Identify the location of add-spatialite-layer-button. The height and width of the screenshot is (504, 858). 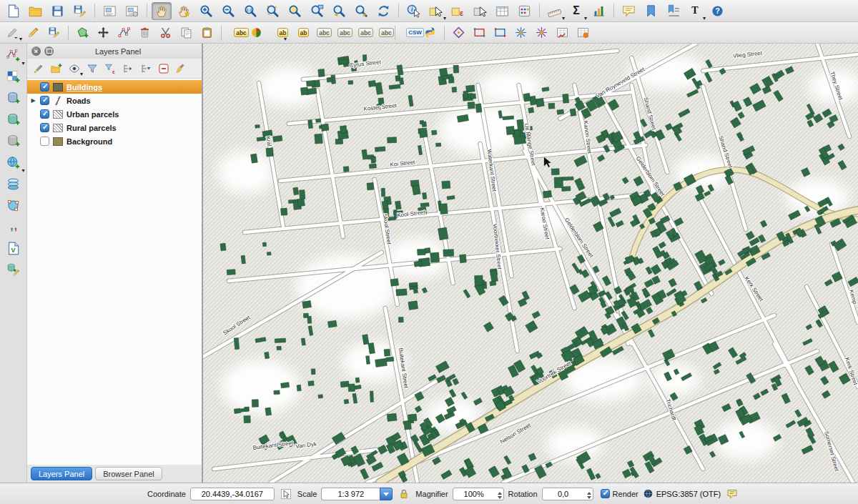
(14, 120).